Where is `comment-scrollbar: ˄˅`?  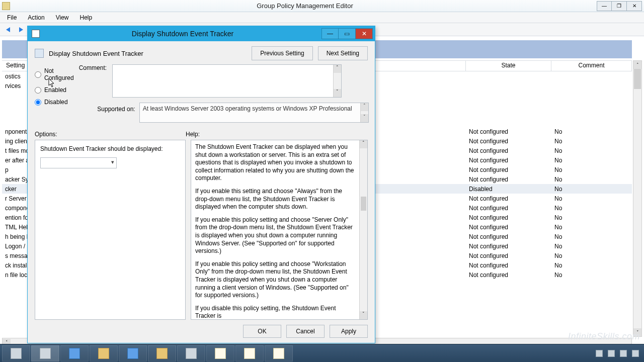 comment-scrollbar: ˄˅ is located at coordinates (337, 81).